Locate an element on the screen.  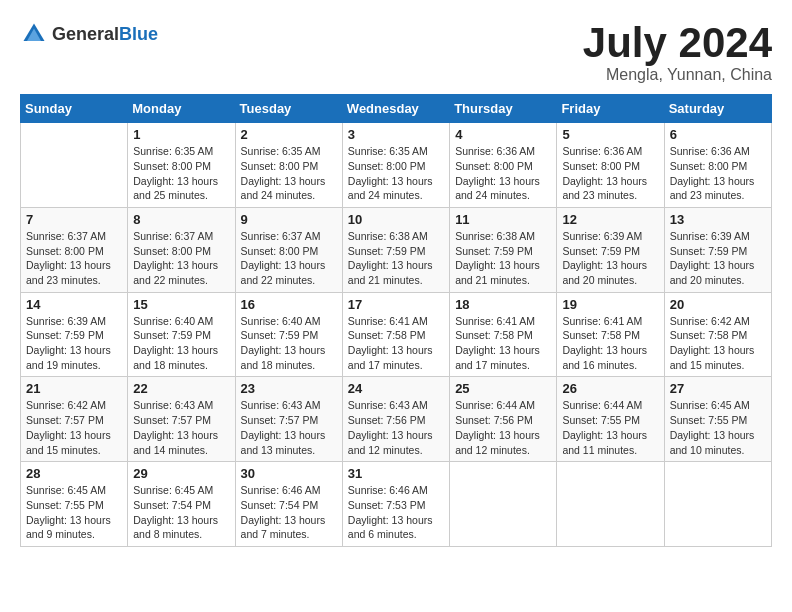
calendar-cell: 5Sunrise: 6:36 AMSunset: 8:00 PMDaylight… is located at coordinates (610, 166).